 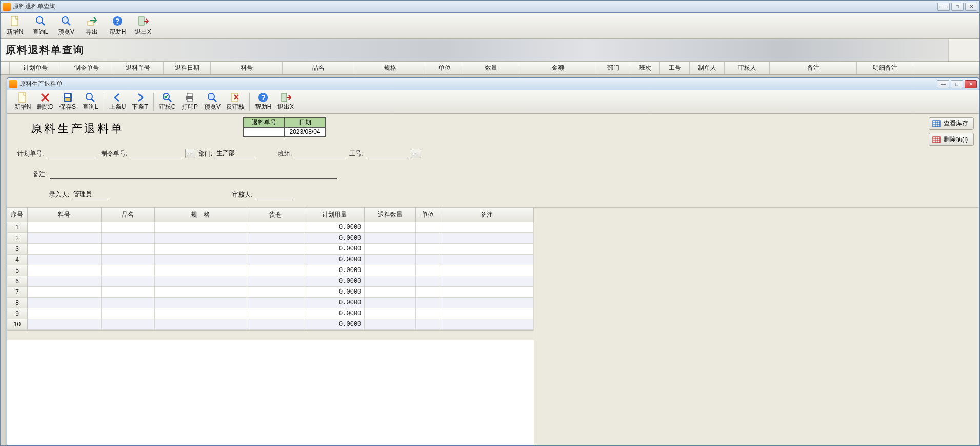 What do you see at coordinates (117, 102) in the screenshot?
I see `prev-button: 上条U` at bounding box center [117, 102].